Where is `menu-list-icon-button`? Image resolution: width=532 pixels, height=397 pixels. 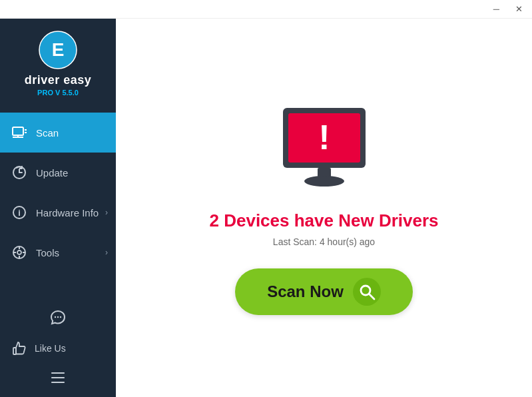 menu-list-icon-button is located at coordinates (58, 379).